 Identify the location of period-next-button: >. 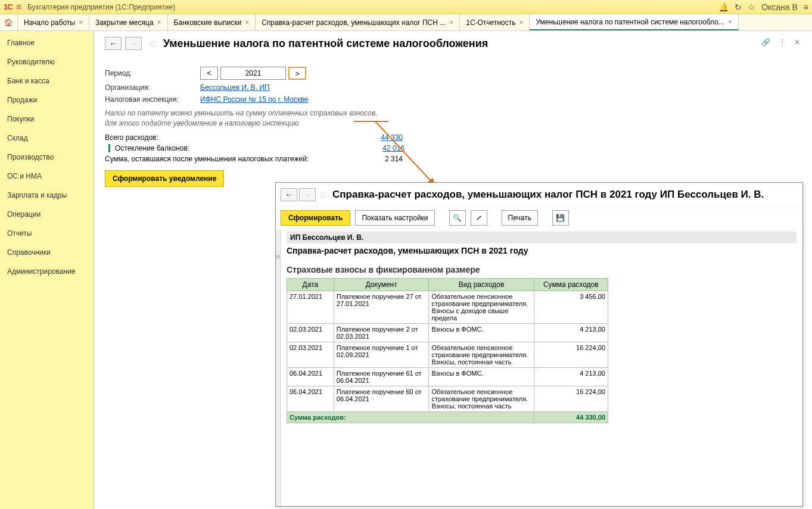
(297, 73).